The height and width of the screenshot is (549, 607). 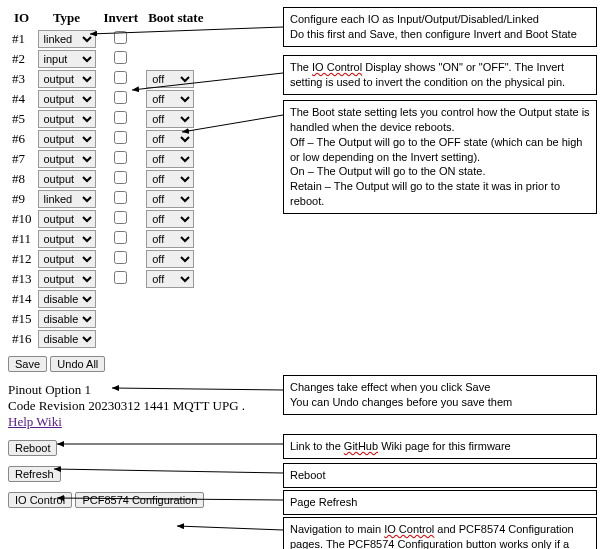 I want to click on table-row: #12outputoff, so click(x=108, y=259).